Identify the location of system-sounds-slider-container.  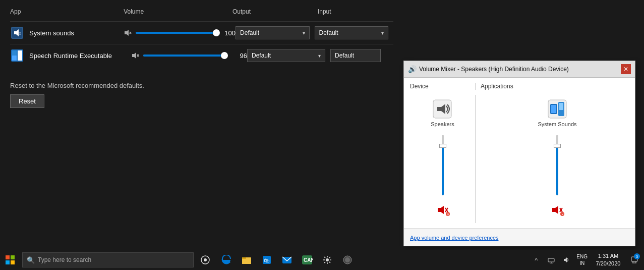
(557, 165).